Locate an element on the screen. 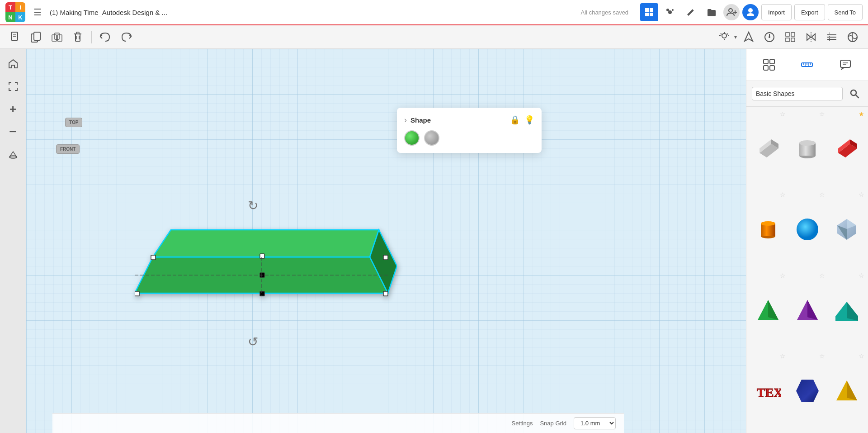 The height and width of the screenshot is (433, 868). rotate-handle-bottom: ↺ is located at coordinates (253, 342).